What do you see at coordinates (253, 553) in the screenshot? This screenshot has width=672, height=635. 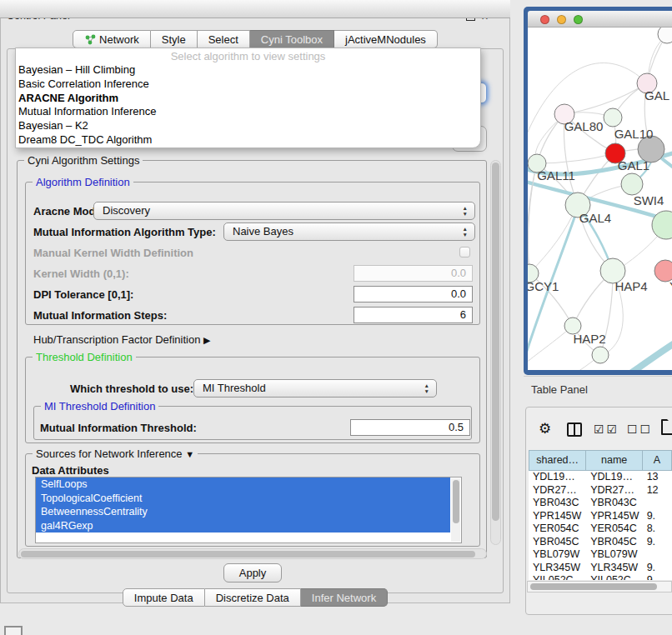 I see `settings-horizontal-scrollbar` at bounding box center [253, 553].